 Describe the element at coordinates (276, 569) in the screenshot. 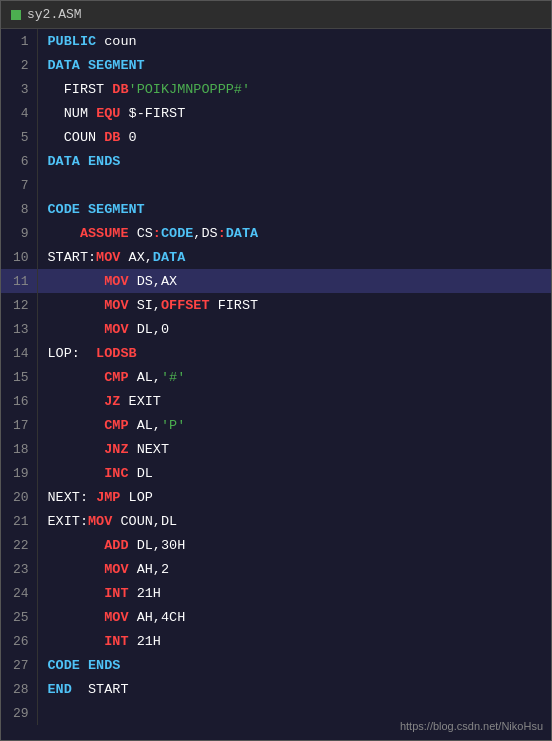

I see `table-row: 23 MOV AH,2` at that location.